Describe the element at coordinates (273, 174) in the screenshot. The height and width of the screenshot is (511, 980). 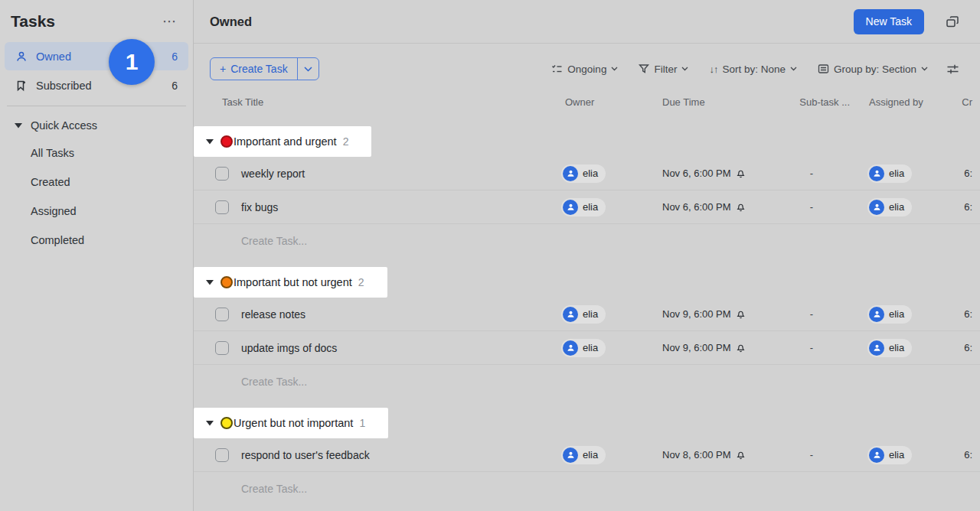
I see `task-title: weekly report` at that location.